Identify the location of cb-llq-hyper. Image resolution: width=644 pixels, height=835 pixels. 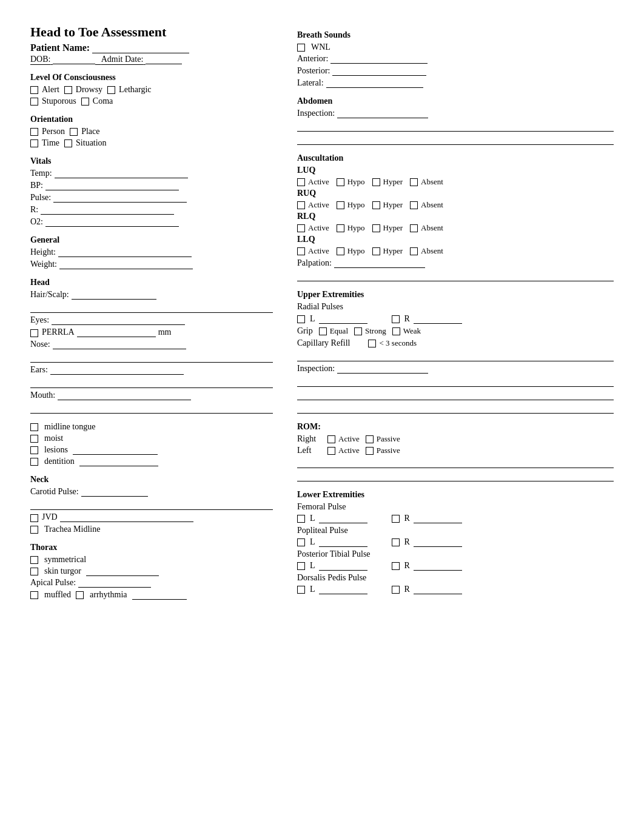
(376, 251).